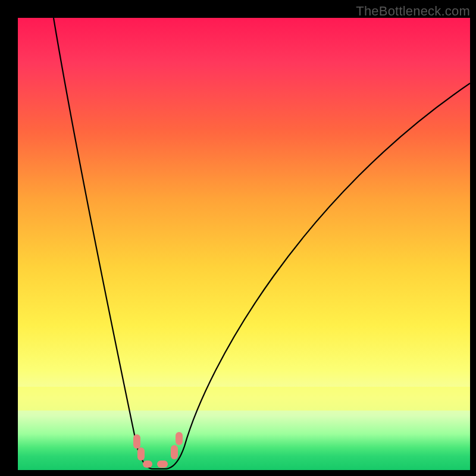 The height and width of the screenshot is (476, 476). What do you see at coordinates (137, 441) in the screenshot?
I see `marker-left-upper` at bounding box center [137, 441].